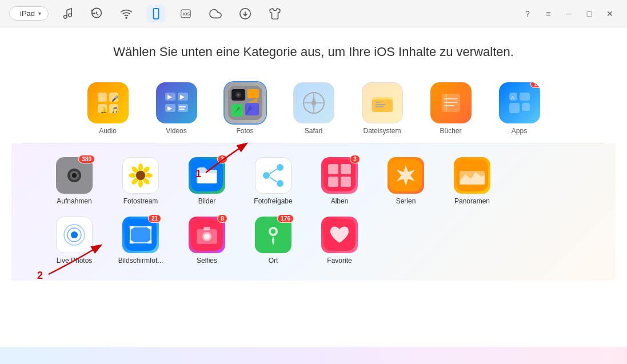 The width and height of the screenshot is (627, 364). Describe the element at coordinates (313, 241) in the screenshot. I see `sub-row-2: Live Photos 21 B` at that location.